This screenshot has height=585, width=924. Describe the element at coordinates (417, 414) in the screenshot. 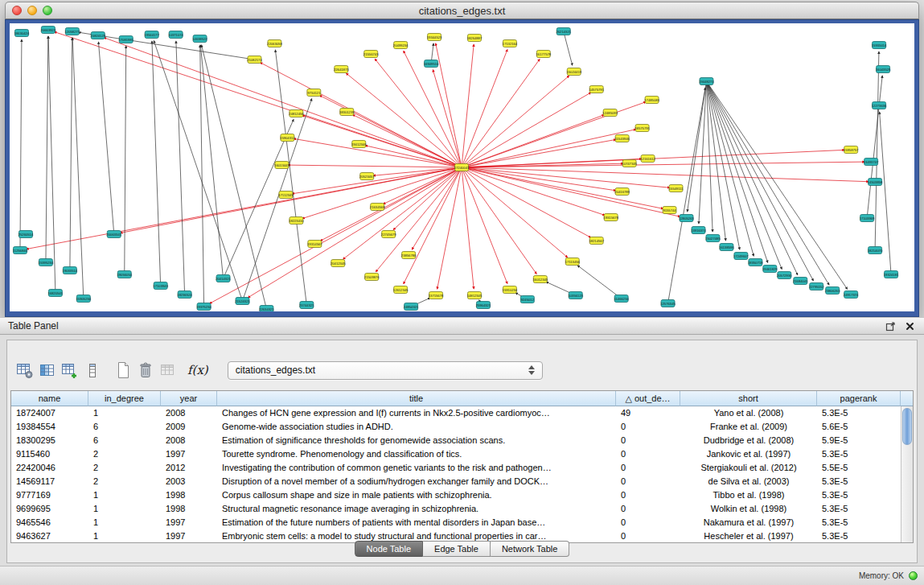

I see `table-cell: Changes of HCN gene expression and I(f) …` at that location.